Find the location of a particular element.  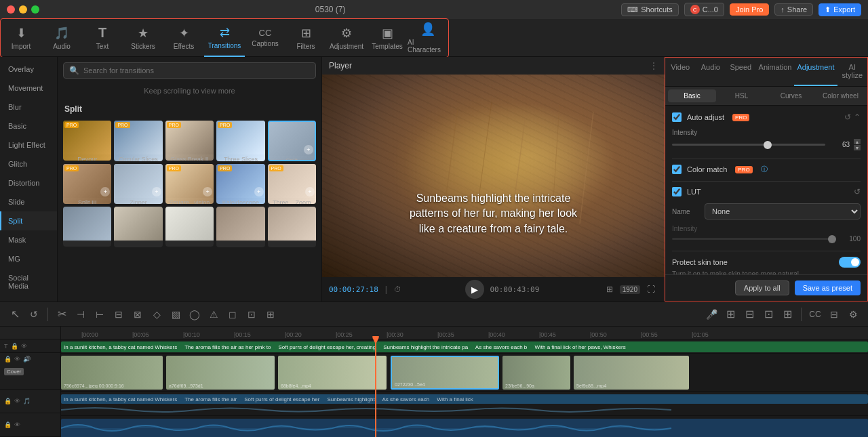

transition-zipper: + Zipper is located at coordinates (138, 184).